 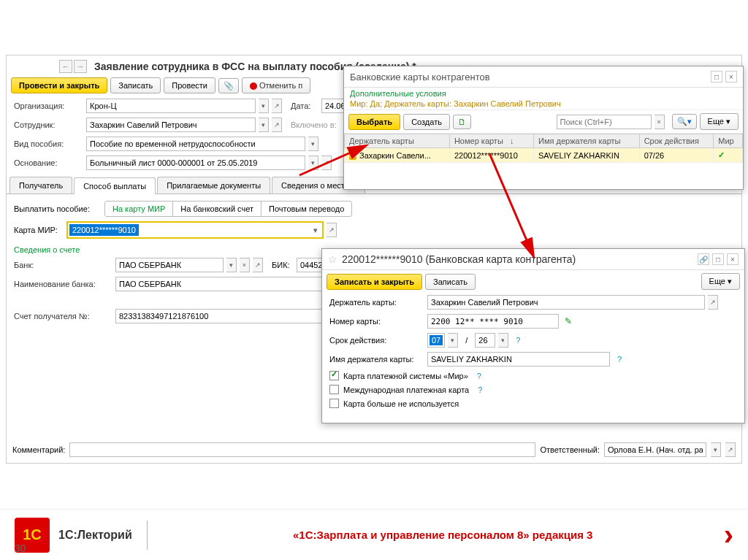 What do you see at coordinates (728, 142) in the screenshot?
I see `col-mir: Мир` at bounding box center [728, 142].